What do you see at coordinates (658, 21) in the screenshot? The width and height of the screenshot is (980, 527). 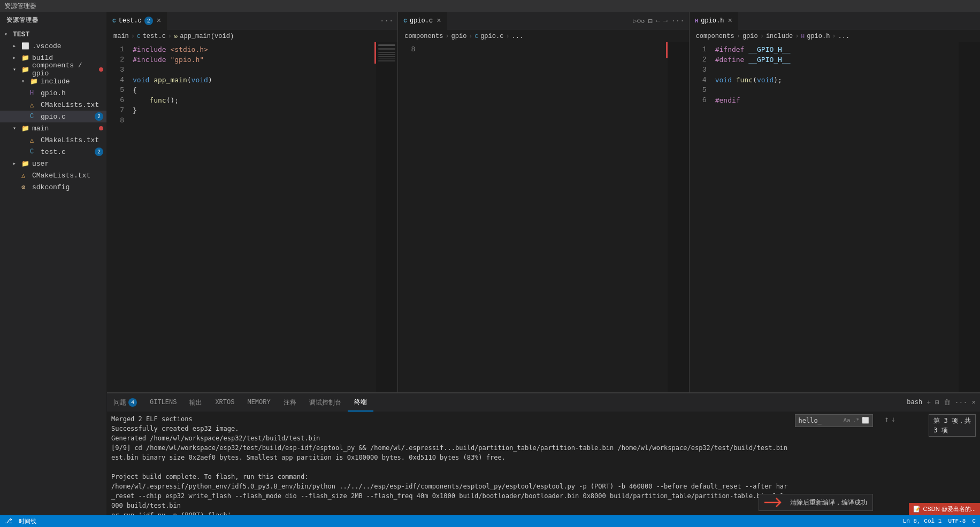 I see `nav-back-icon: ←` at bounding box center [658, 21].